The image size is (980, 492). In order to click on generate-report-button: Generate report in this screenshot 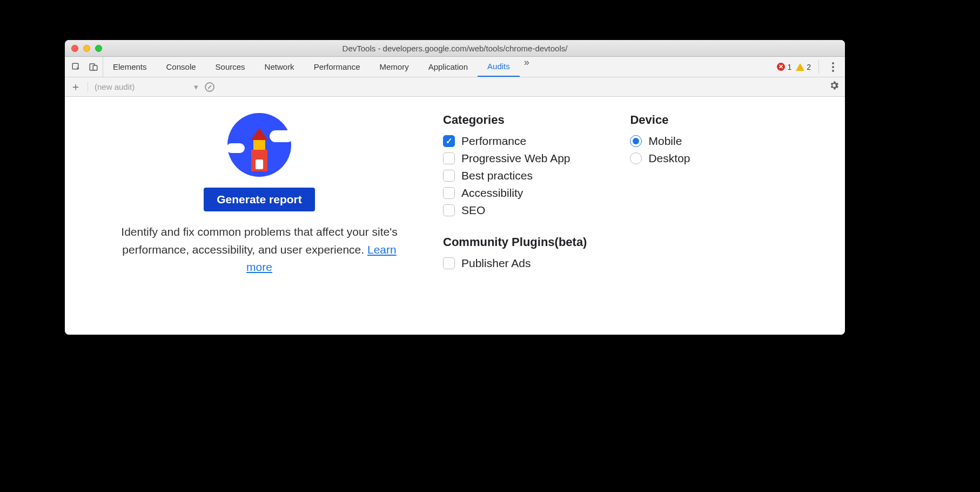, I will do `click(259, 200)`.